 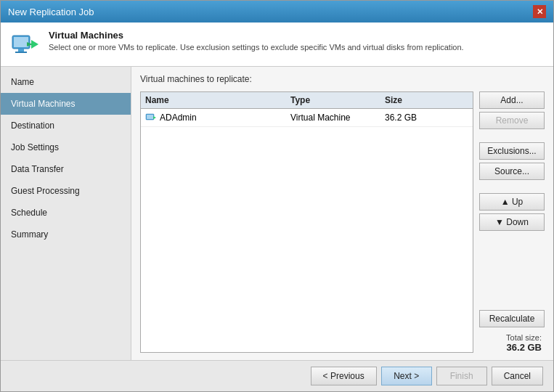 What do you see at coordinates (65, 104) in the screenshot?
I see `sidebar-item-virtual-machines: Virtual Machines` at bounding box center [65, 104].